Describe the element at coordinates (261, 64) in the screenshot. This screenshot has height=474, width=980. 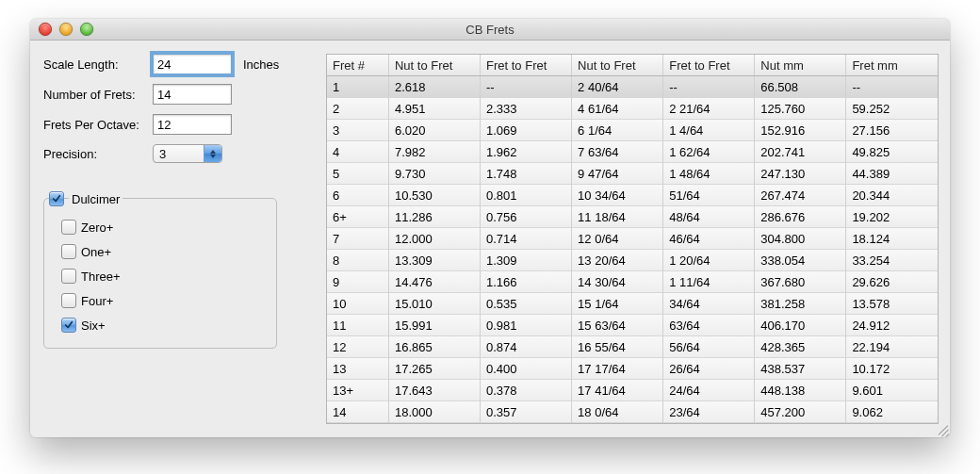
I see `scale-length-unit: Inches` at that location.